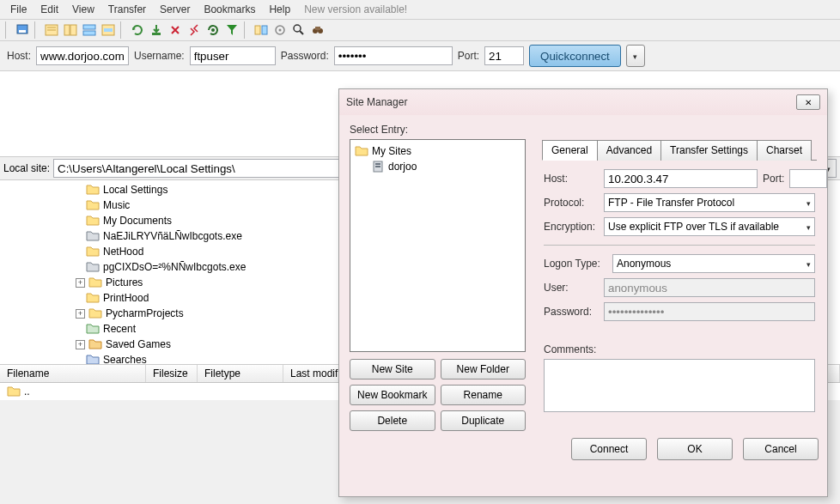 The image size is (840, 504). I want to click on form-logon-label: Logon Type:, so click(575, 264).